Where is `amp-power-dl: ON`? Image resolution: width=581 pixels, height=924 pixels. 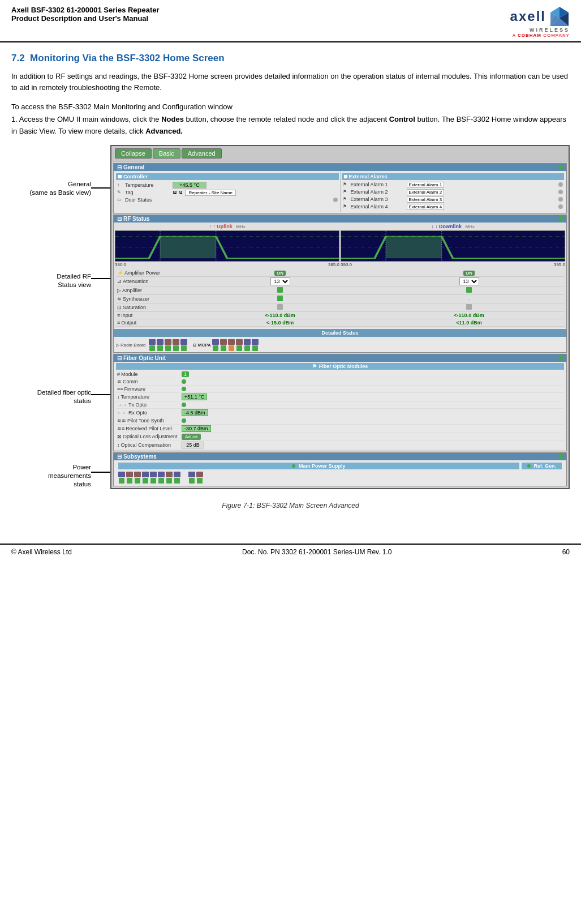 amp-power-dl: ON is located at coordinates (469, 273).